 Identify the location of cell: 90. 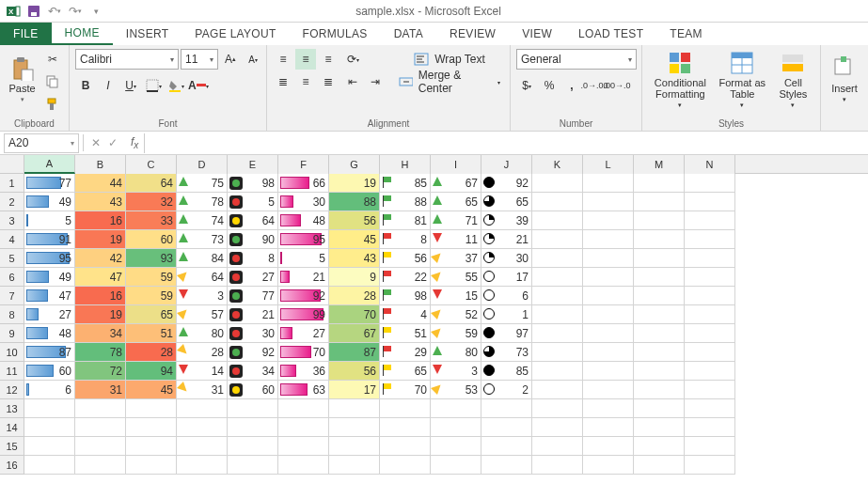
(253, 240).